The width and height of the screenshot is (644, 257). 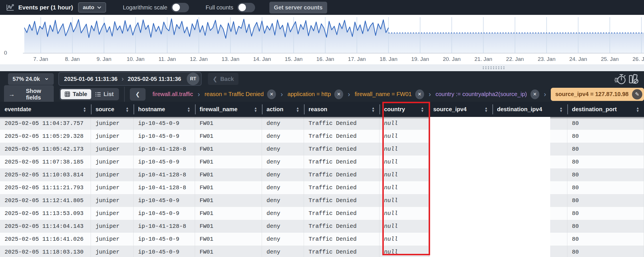 What do you see at coordinates (223, 79) in the screenshot?
I see `back-button: ❮ Back` at bounding box center [223, 79].